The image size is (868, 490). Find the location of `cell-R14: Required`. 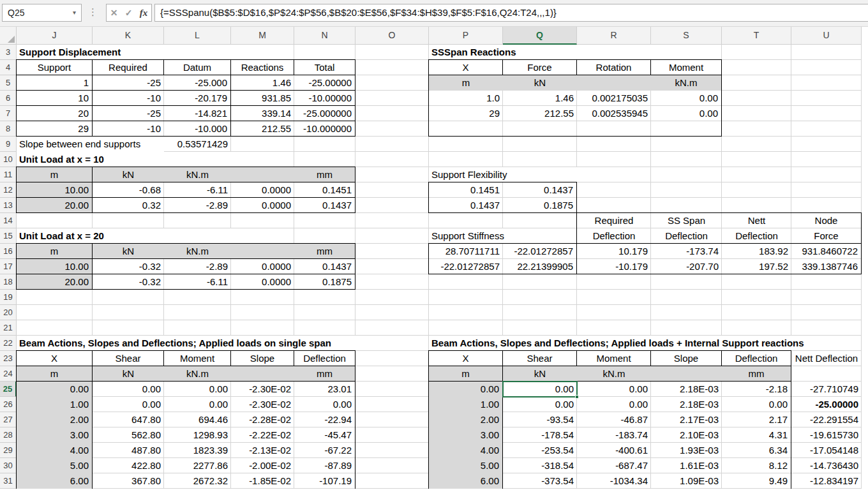

cell-R14: Required is located at coordinates (614, 221).